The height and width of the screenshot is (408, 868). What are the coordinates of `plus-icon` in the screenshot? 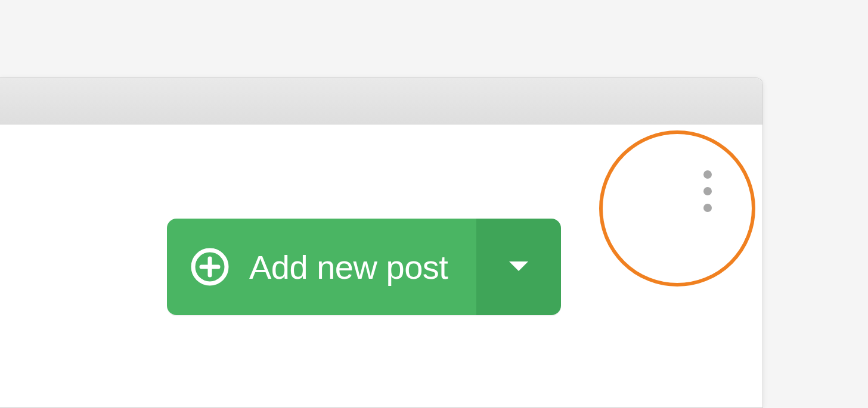 It's located at (210, 267).